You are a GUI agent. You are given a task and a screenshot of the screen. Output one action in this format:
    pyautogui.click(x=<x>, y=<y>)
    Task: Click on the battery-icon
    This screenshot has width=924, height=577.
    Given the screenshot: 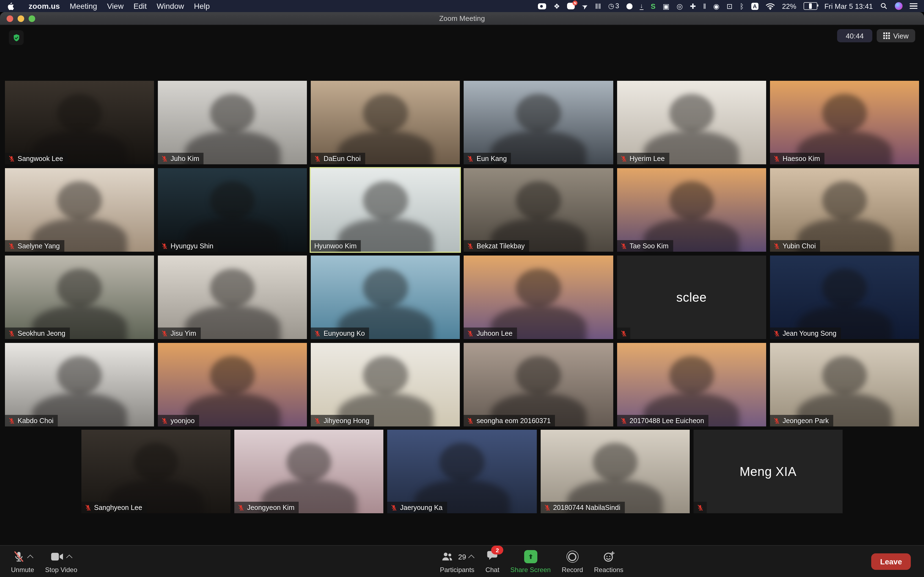 What is the action you would take?
    pyautogui.click(x=811, y=6)
    